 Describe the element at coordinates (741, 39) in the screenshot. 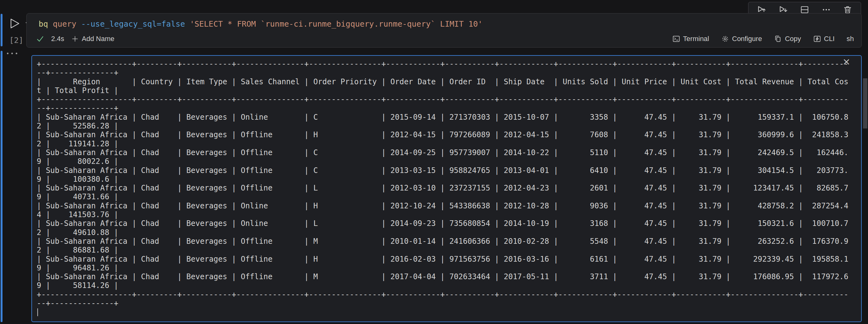

I see `configure-action: Configure` at that location.